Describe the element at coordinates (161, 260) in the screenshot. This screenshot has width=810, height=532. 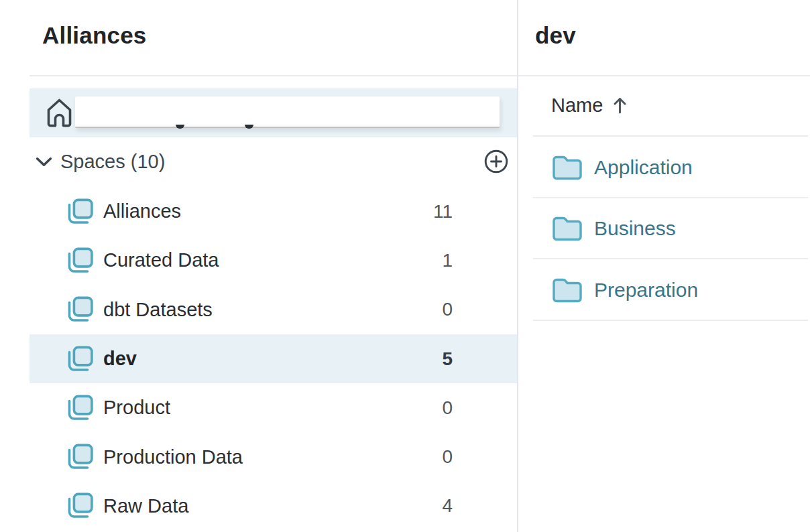
I see `space-item-label: Curated Data` at that location.